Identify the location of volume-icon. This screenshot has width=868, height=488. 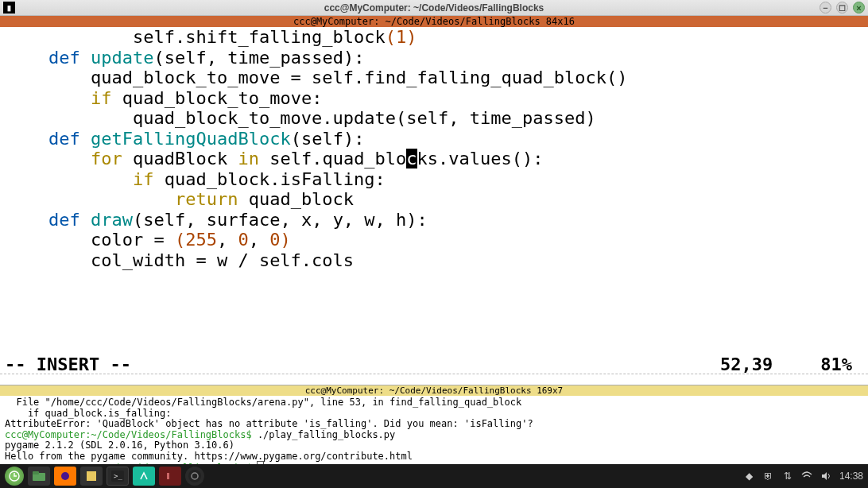
(826, 476).